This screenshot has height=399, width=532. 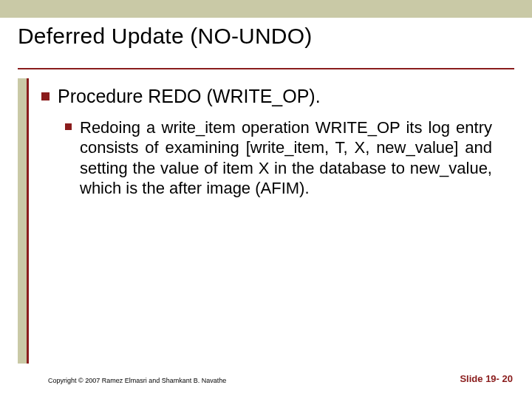 What do you see at coordinates (266, 9) in the screenshot?
I see `top-band` at bounding box center [266, 9].